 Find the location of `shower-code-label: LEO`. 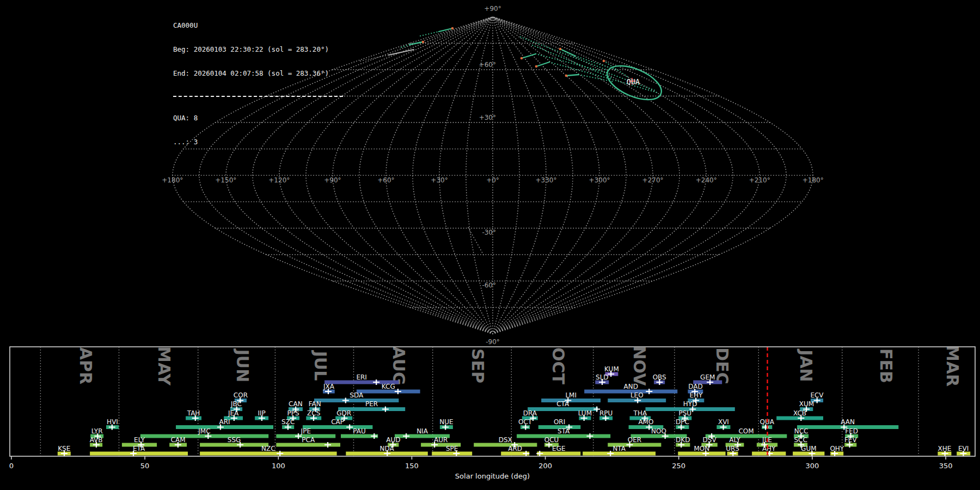

shower-code-label: LEO is located at coordinates (637, 395).